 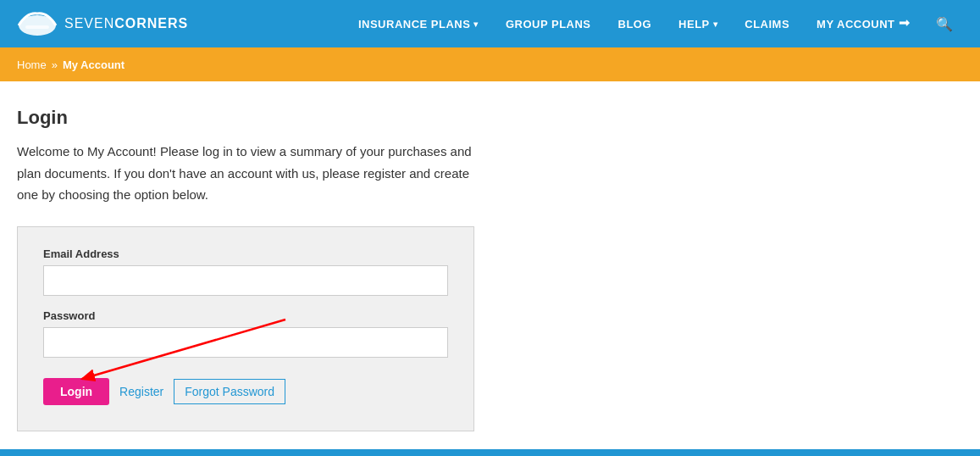 I want to click on nav-blog: BLOG, so click(x=635, y=24).